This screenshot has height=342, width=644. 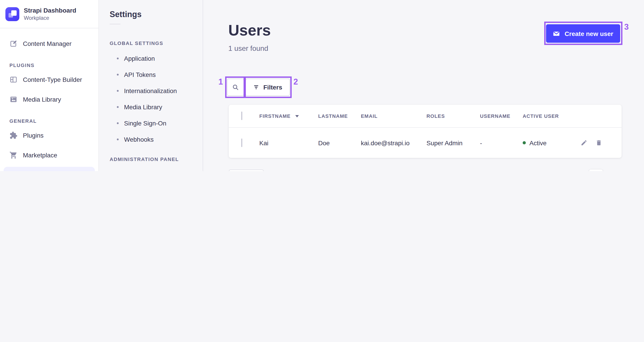 I want to click on content-type-builder-icon, so click(x=14, y=80).